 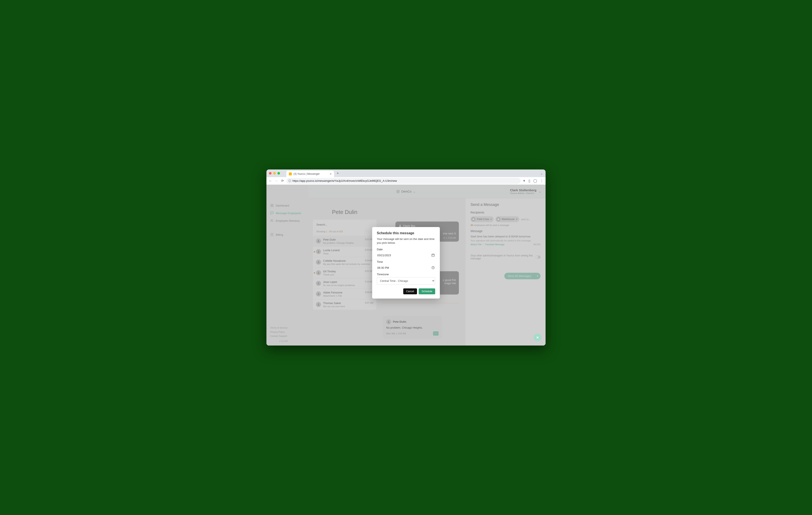 What do you see at coordinates (542, 181) in the screenshot?
I see `browser-menu-icon: ⋮` at bounding box center [542, 181].